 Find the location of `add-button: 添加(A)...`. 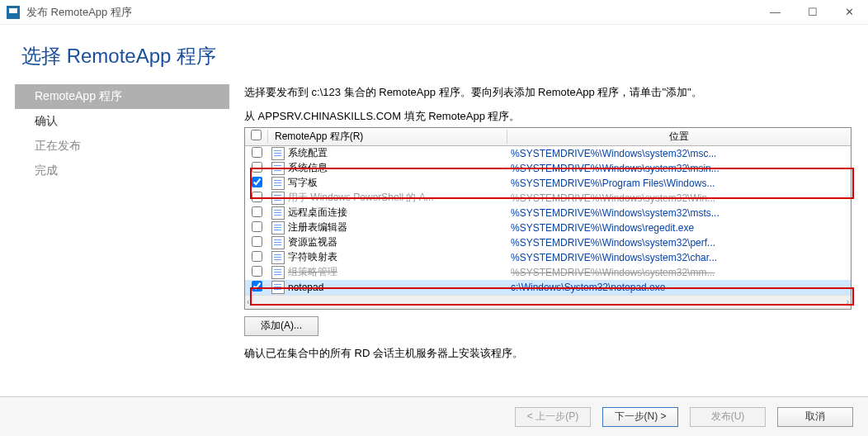

add-button: 添加(A)... is located at coordinates (281, 326).